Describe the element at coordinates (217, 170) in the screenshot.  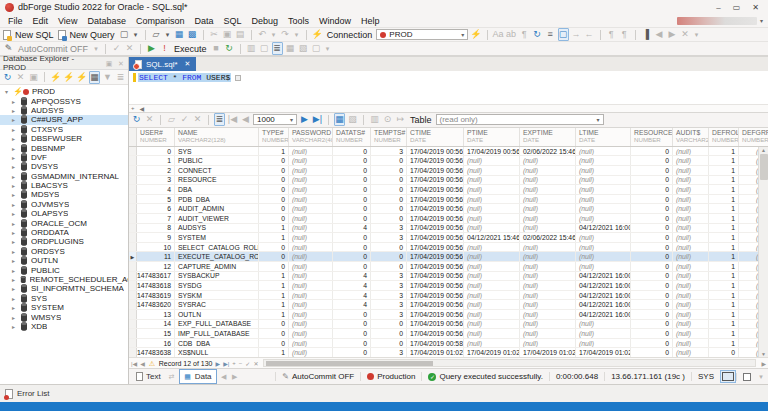
I see `grid-cell: CONNECT` at that location.